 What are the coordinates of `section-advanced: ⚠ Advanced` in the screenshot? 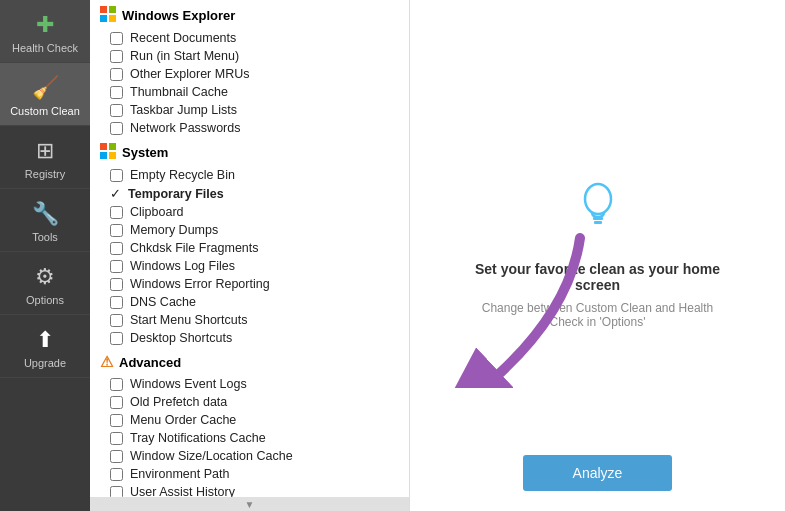 It's located at (250, 361).